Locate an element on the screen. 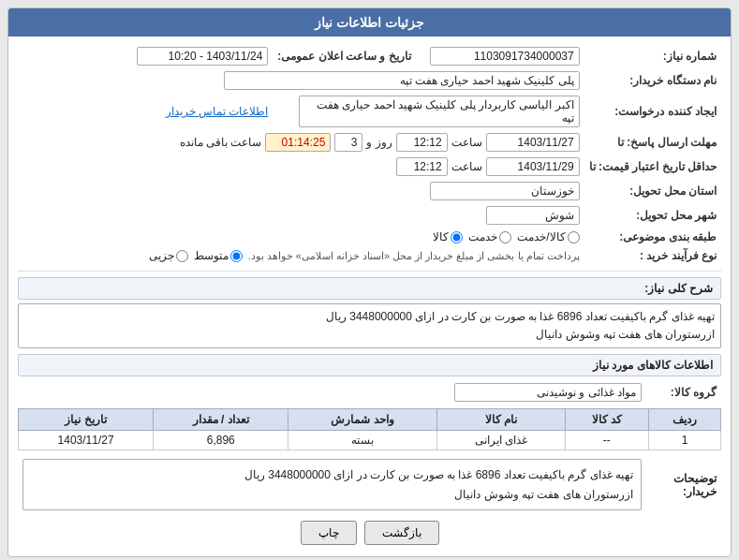  reply-remain-label: ساعت باقی مانده is located at coordinates (221, 142).